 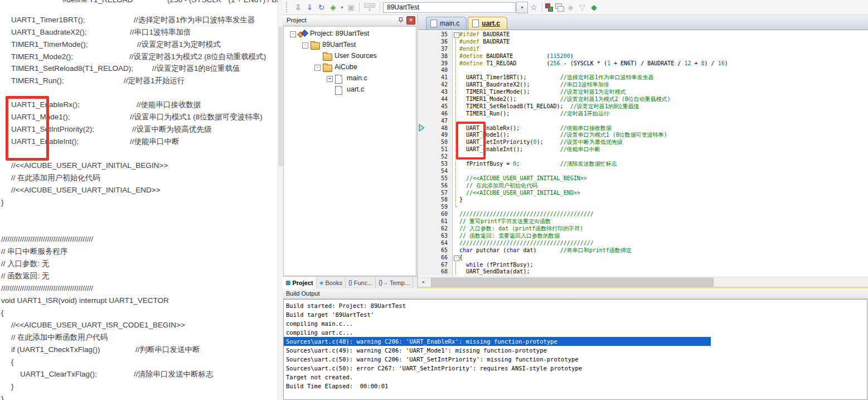 What do you see at coordinates (643, 107) in the screenshot?
I see `code-line-45: 45│ TIMER1_SetReload8(T1_RELOAD); //设置定时…` at bounding box center [643, 107].